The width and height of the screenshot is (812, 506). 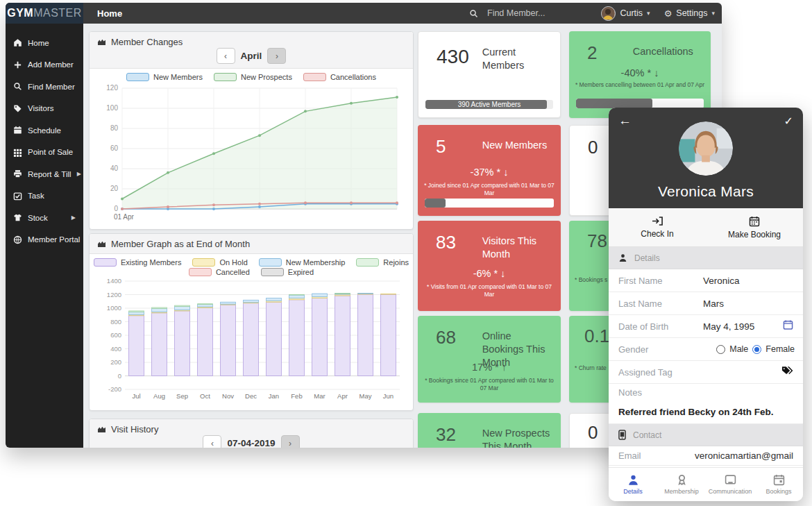 What do you see at coordinates (44, 218) in the screenshot?
I see `sidebar-item-stock: Stock ▶` at bounding box center [44, 218].